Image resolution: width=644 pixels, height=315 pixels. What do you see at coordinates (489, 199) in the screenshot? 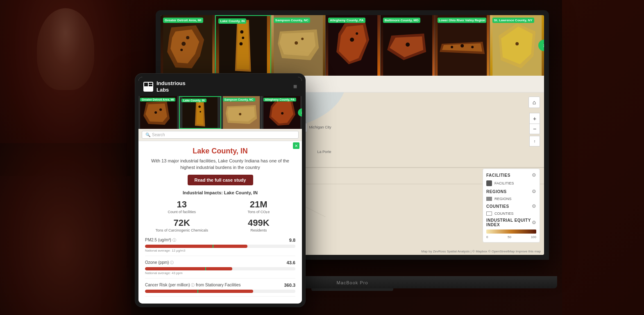
I see `regions-icon` at bounding box center [489, 199].